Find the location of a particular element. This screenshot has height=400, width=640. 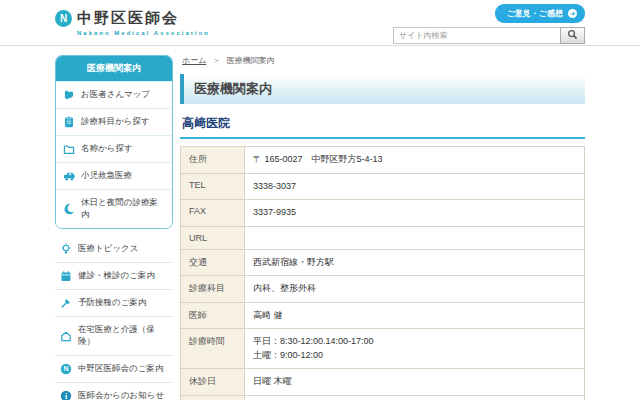

table-row: 交通西武新宿線・野方駅 is located at coordinates (383, 262).